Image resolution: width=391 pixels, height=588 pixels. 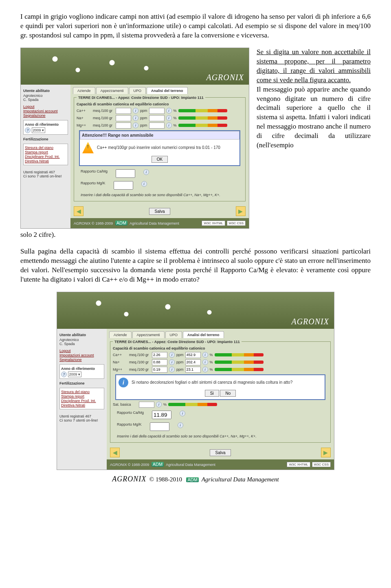 What do you see at coordinates (160, 195) in the screenshot?
I see `form-note: Inserire i dati della capacità di scambi…` at bounding box center [160, 195].